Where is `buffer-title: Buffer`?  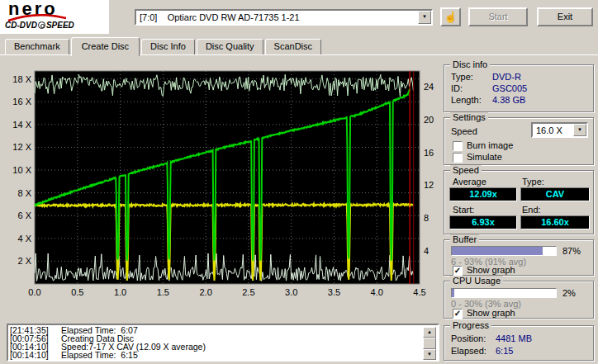
buffer-title: Buffer is located at coordinates (464, 239).